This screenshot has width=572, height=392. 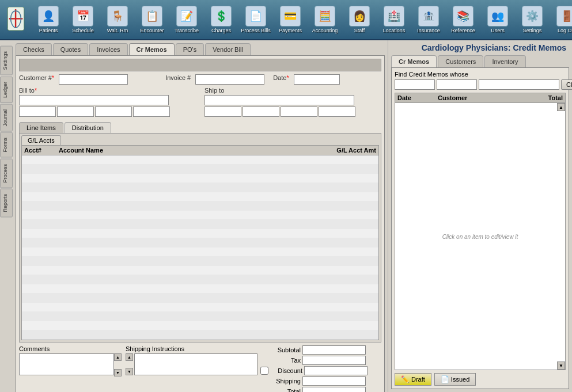 I want to click on right-tab-crmemos: Cr Memos, so click(x=414, y=61).